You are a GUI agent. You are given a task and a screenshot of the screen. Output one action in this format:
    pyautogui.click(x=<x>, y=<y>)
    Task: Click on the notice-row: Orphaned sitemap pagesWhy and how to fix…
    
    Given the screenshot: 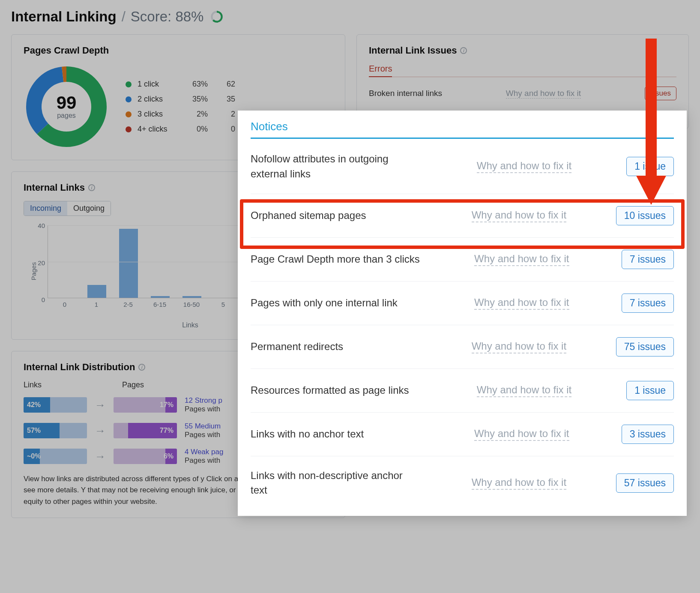 What is the action you would take?
    pyautogui.click(x=462, y=216)
    